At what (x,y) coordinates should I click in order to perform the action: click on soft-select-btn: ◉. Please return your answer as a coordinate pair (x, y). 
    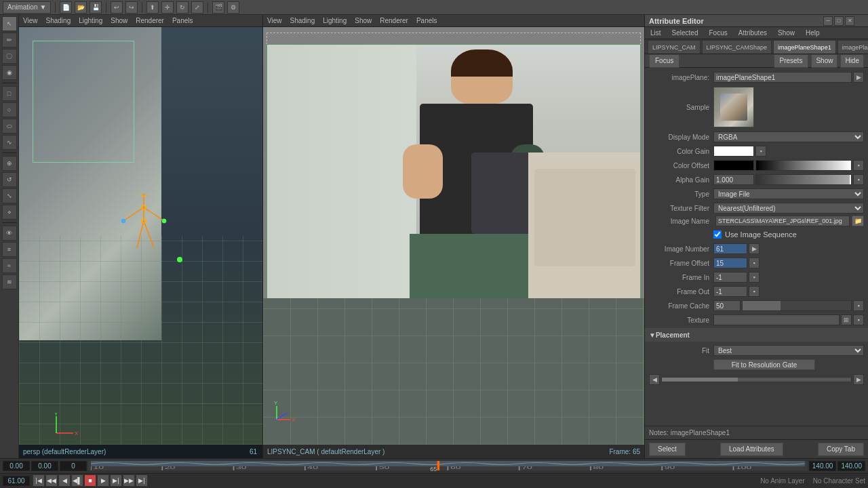
    Looking at the image, I should click on (9, 73).